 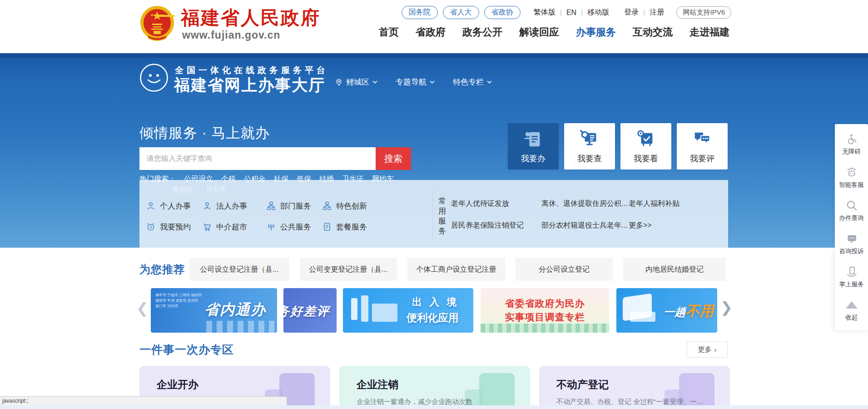 I want to click on card-real-estate-registration: 不动产登记 不动产交易、办税、登记 全过程“一窗受理、一…, so click(x=635, y=387).